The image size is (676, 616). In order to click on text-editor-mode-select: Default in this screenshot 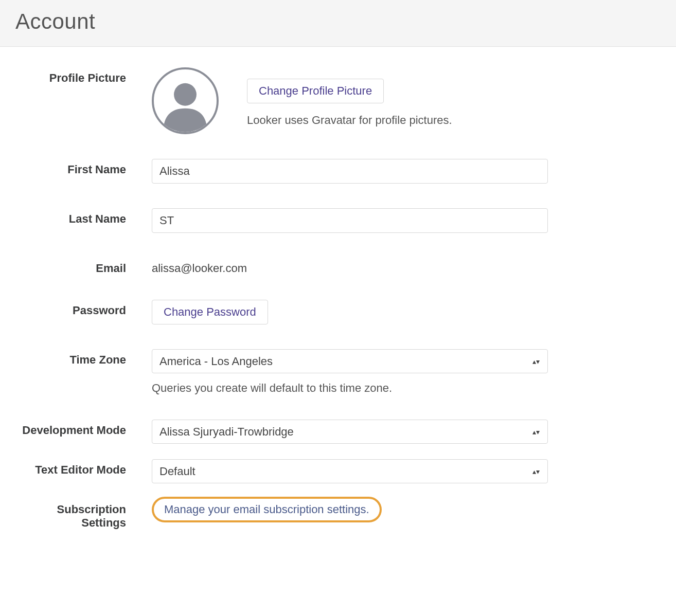, I will do `click(350, 471)`.